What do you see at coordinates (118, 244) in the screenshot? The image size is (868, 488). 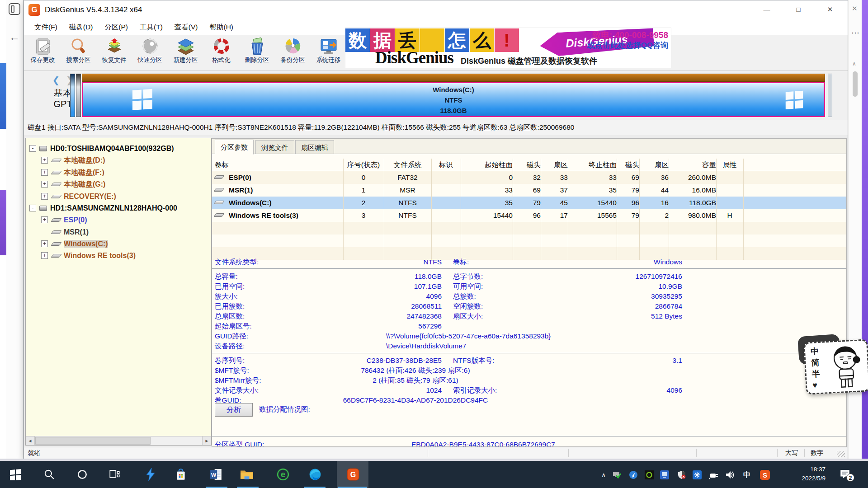 I see `tree-item-windows-c: +Windows(C:)` at bounding box center [118, 244].